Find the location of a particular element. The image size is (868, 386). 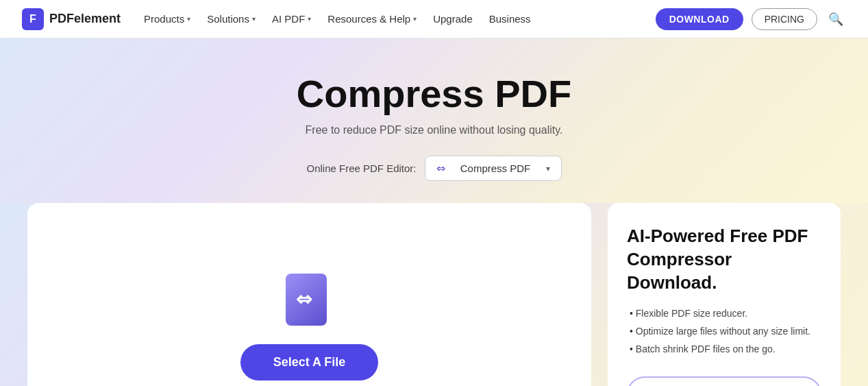

feature-item: Flexible PDF size reducer. is located at coordinates (724, 313).